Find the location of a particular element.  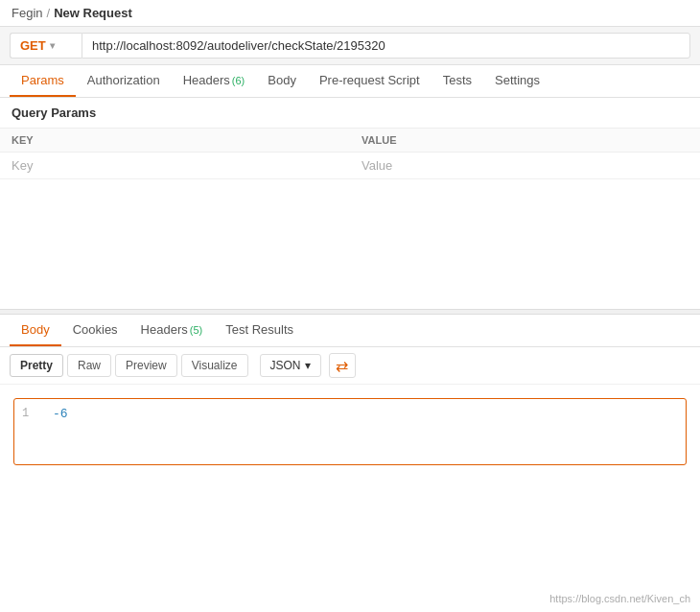

tab-body: Body is located at coordinates (282, 81).